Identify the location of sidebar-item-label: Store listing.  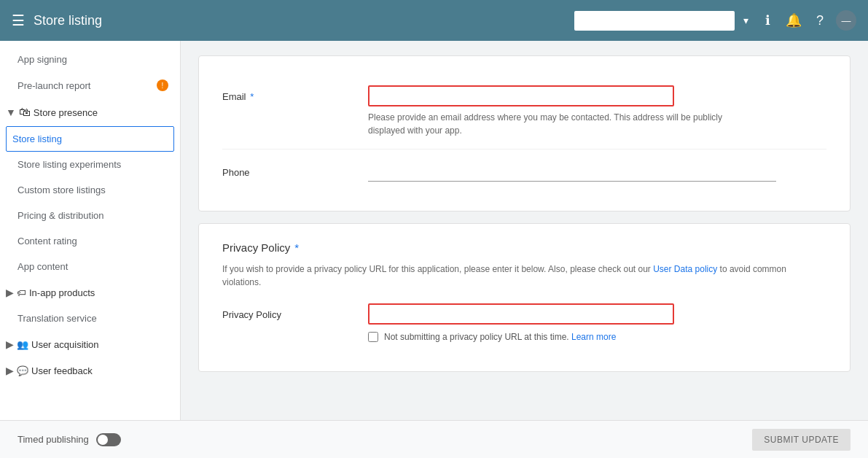
(37, 139).